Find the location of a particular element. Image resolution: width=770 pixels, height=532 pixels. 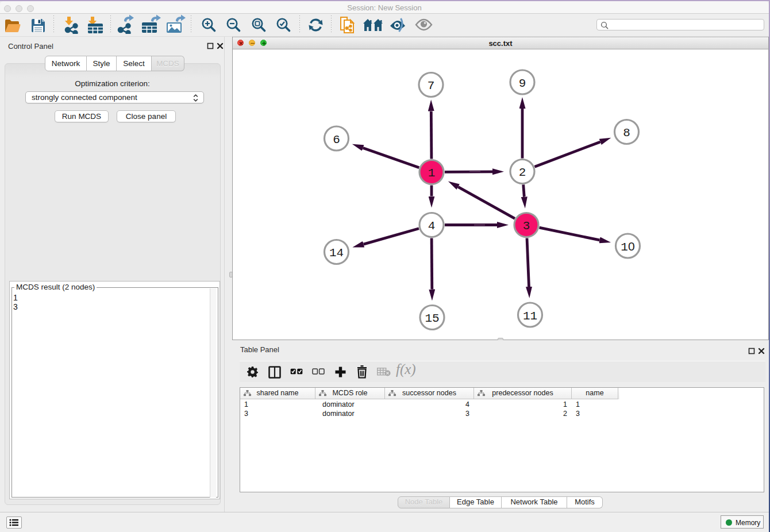

svg-text: 7 is located at coordinates (431, 86).